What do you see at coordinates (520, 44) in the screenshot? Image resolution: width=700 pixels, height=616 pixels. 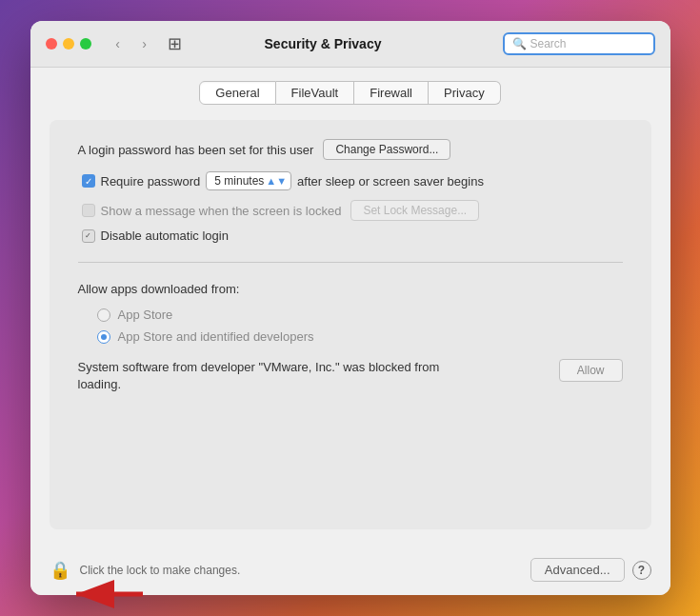 I see `search-icon: 🔍` at bounding box center [520, 44].